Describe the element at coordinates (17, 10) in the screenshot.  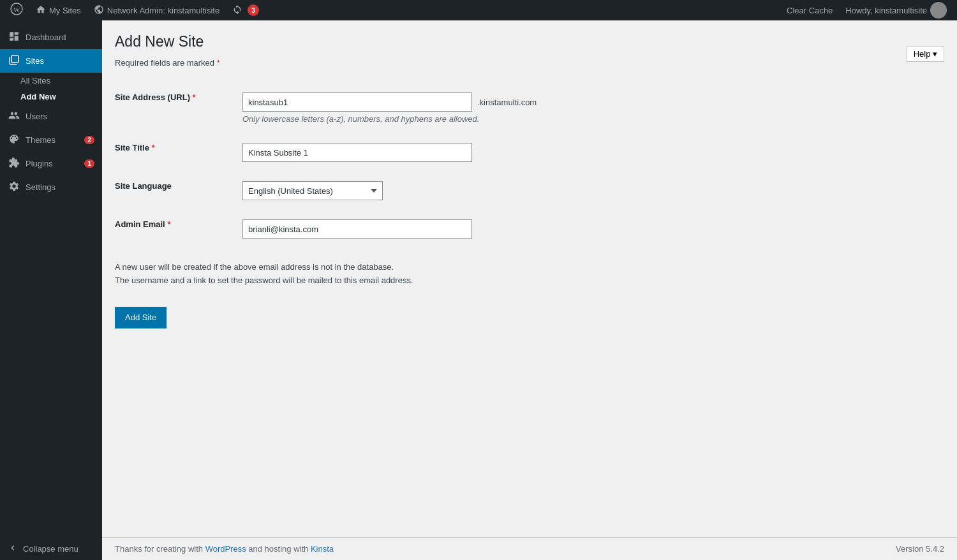
I see `wp-logo-icon: W` at that location.